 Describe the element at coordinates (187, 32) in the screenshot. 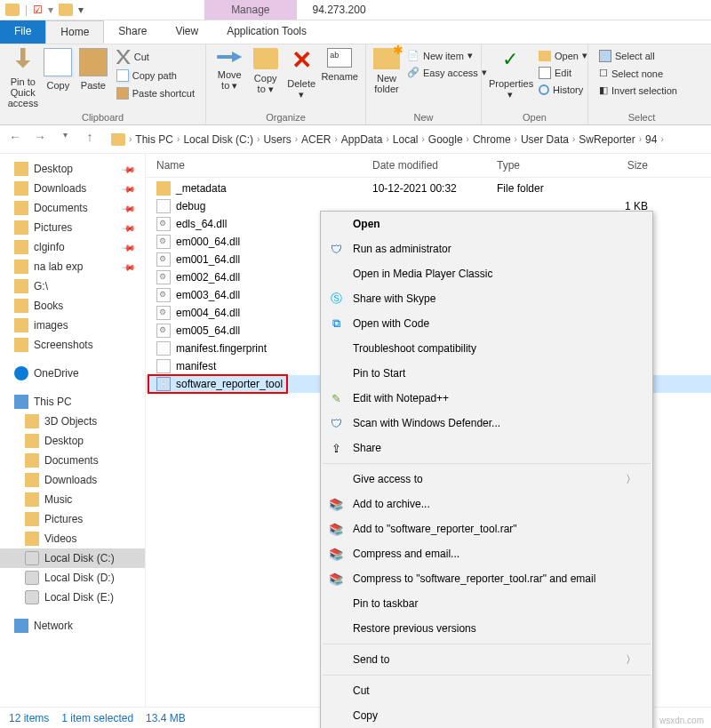

I see `tab-view: View` at that location.